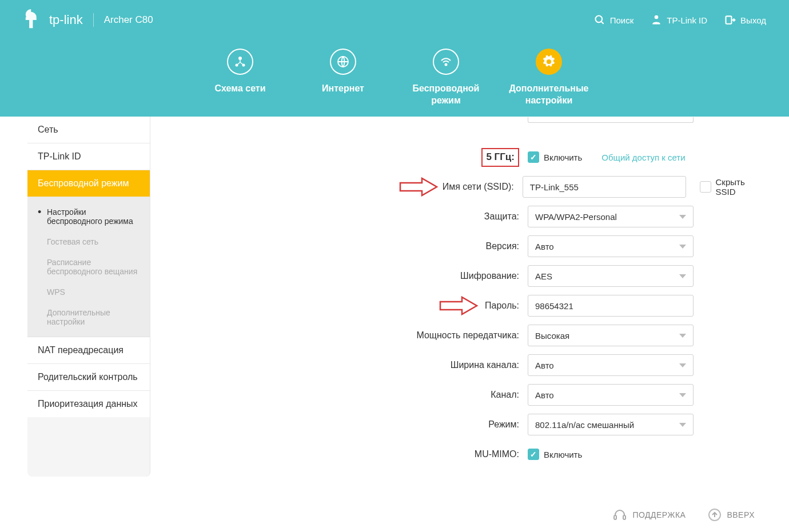 The height and width of the screenshot is (532, 789). I want to click on hide-ssid-label: Скрыть SSID, so click(741, 187).